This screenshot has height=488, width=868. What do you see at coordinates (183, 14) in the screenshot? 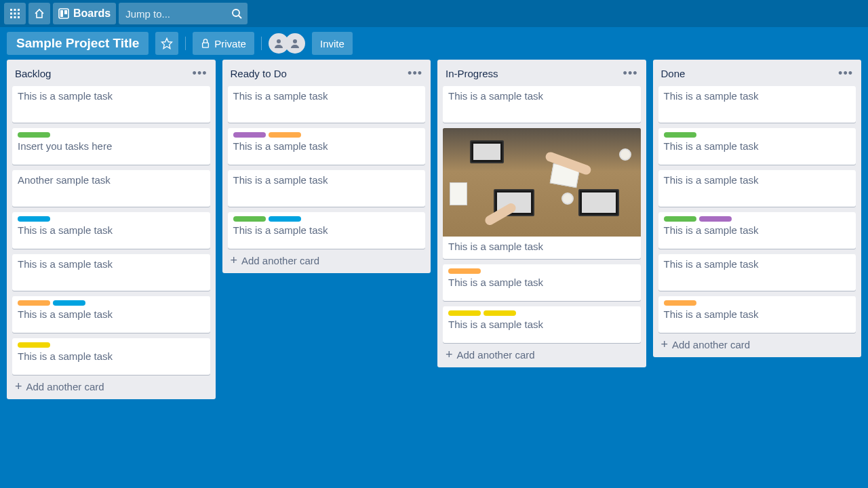
I see `search-input` at bounding box center [183, 14].